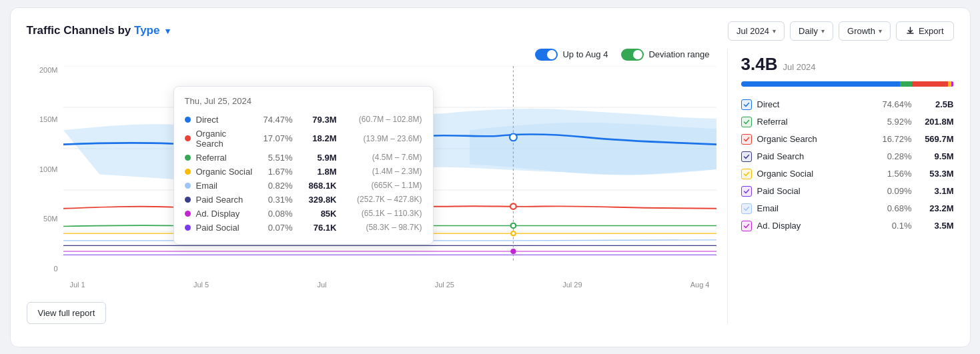  Describe the element at coordinates (935, 173) in the screenshot. I see `legend-val: 53.3M` at that location.